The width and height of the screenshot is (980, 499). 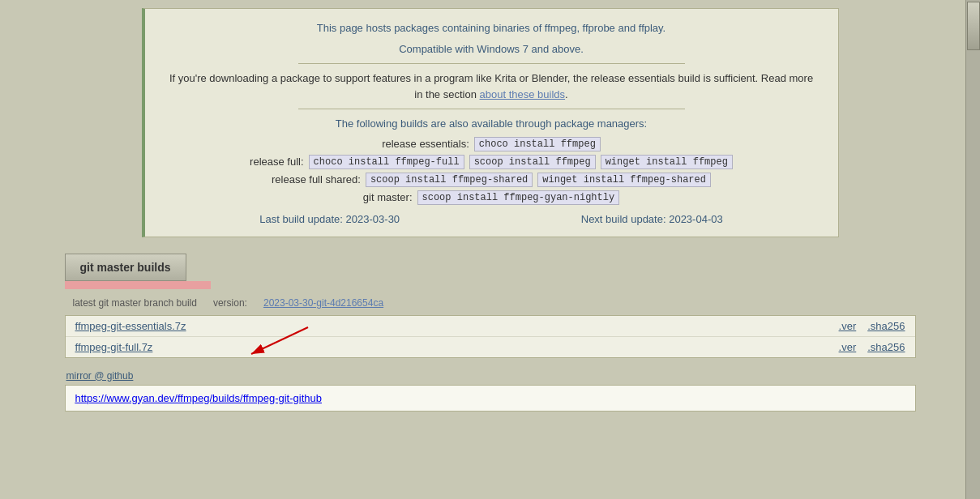 What do you see at coordinates (624, 180) in the screenshot?
I see `shared-cmd-2: winget install ffmpeg-shared` at bounding box center [624, 180].